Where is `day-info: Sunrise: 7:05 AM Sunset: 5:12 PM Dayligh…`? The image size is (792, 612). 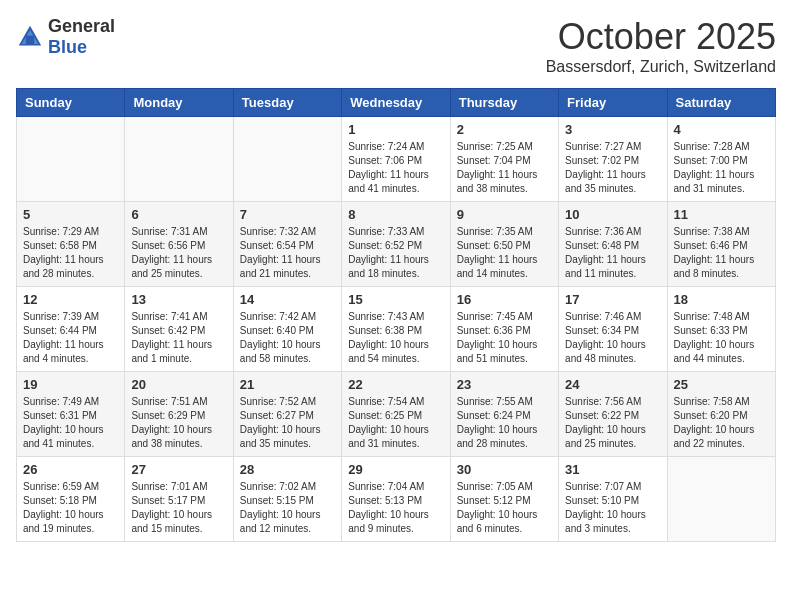 day-info: Sunrise: 7:05 AM Sunset: 5:12 PM Dayligh… is located at coordinates (504, 508).